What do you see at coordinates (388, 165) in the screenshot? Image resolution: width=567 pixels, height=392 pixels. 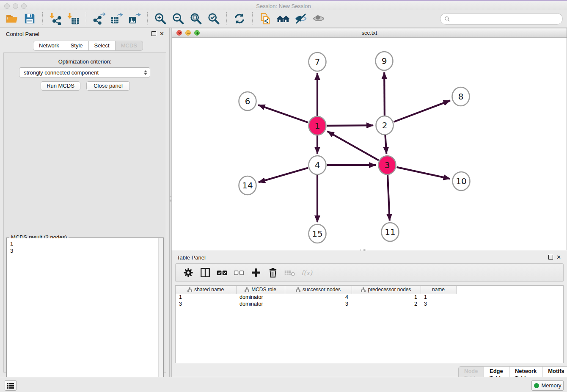 I see `graph-node-3: 3` at bounding box center [388, 165].